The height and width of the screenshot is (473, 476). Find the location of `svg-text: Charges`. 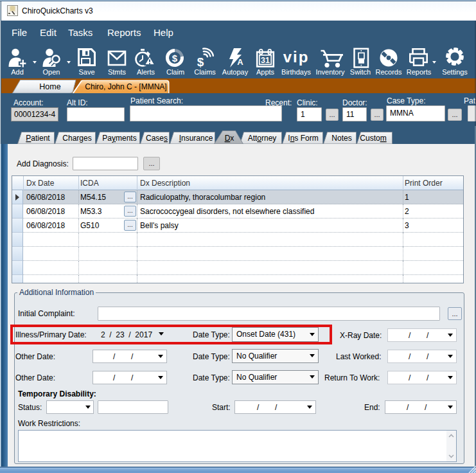

svg-text: Charges is located at coordinates (77, 138).